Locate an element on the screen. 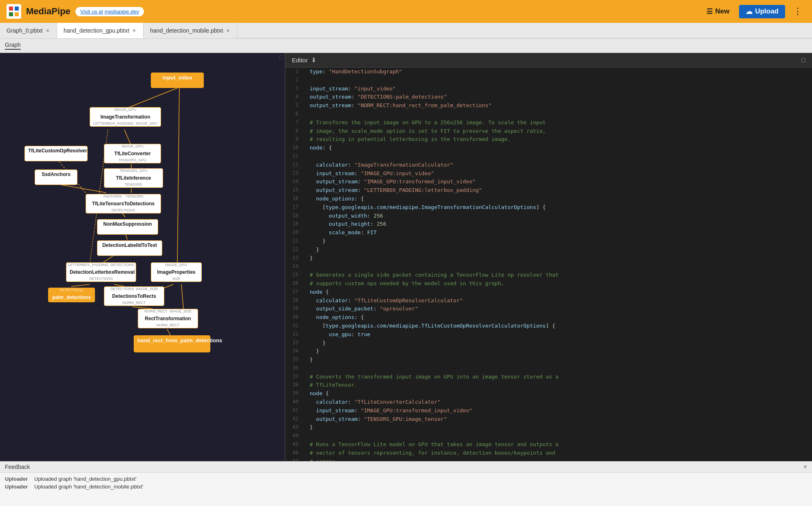 The image size is (812, 506). line-number: 24 is located at coordinates (296, 266).